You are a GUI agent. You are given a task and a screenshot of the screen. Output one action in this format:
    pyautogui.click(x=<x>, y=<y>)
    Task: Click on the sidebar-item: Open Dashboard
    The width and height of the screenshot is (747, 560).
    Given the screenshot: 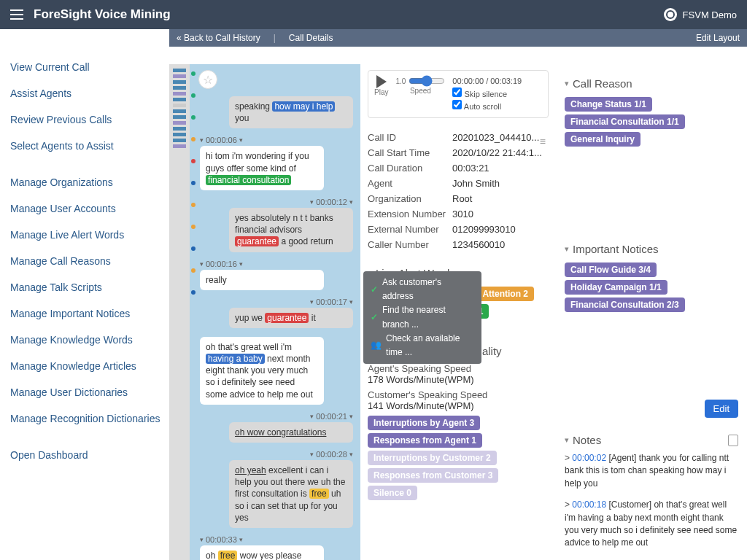 What is the action you would take?
    pyautogui.click(x=90, y=455)
    